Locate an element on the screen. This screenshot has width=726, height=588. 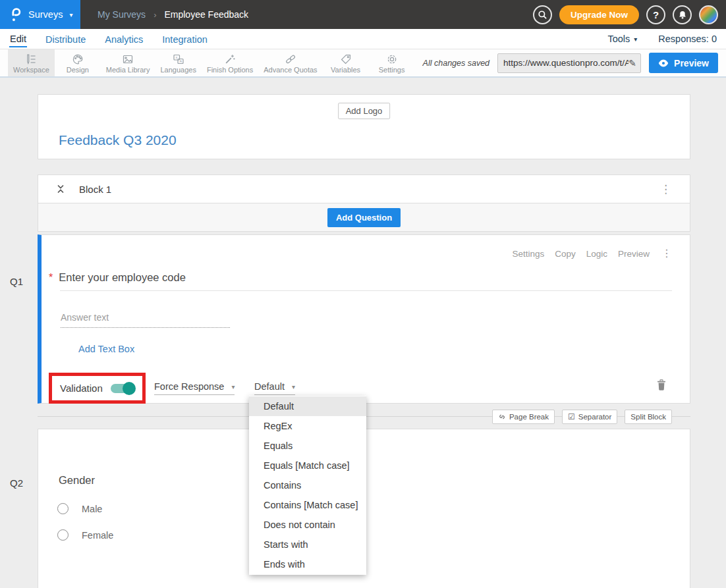
menu-item-contains: Contains is located at coordinates (308, 485).